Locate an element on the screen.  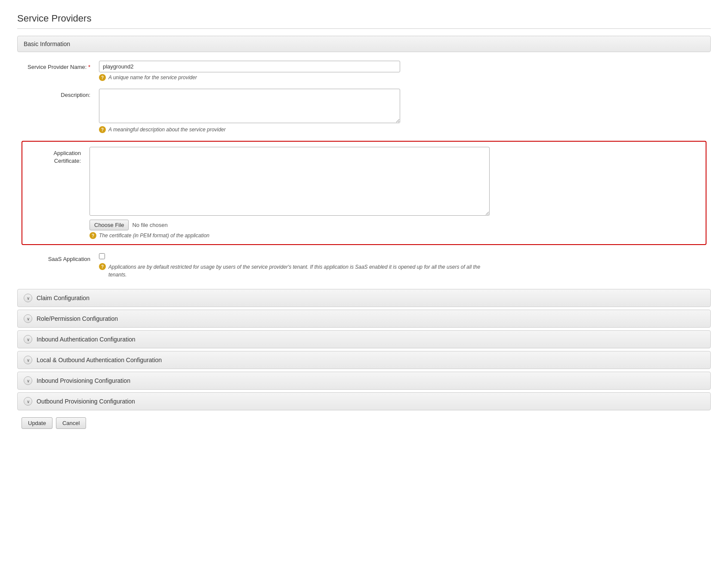
description-row: Description: ? A meaningful description … is located at coordinates (364, 111).